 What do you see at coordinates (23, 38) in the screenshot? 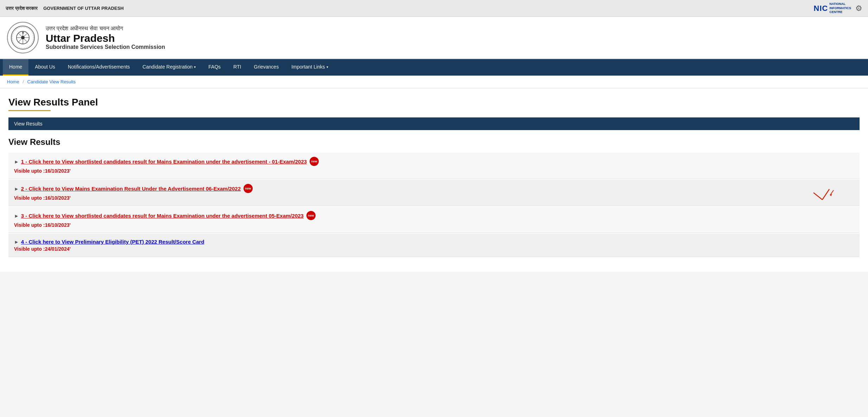
I see `emblem-svg: ☸` at bounding box center [23, 38].